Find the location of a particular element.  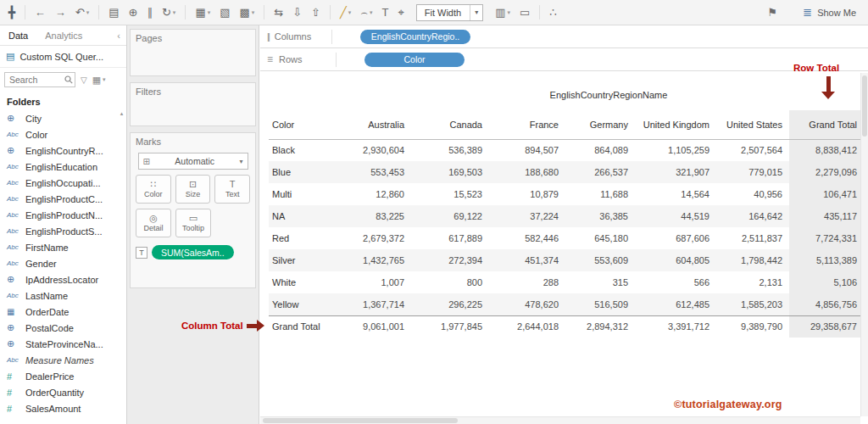

row-field-header: Color is located at coordinates (311, 125).